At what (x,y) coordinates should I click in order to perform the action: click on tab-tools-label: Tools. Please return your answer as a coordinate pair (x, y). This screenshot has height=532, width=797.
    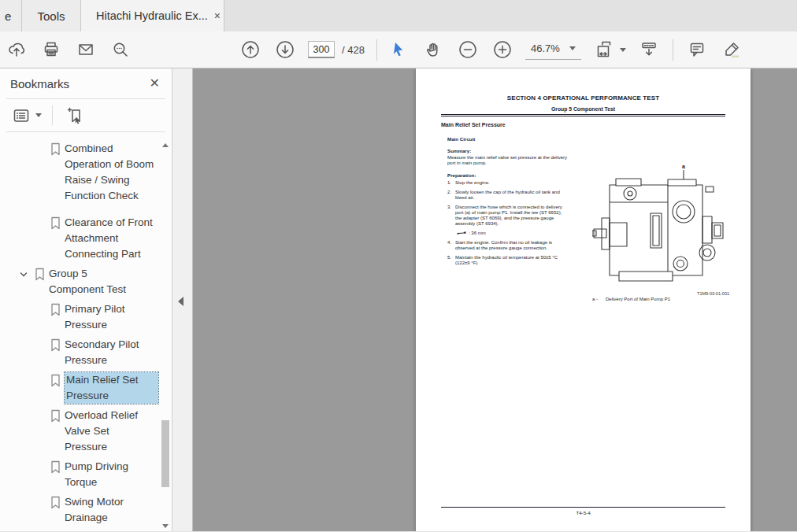
    Looking at the image, I should click on (50, 16).